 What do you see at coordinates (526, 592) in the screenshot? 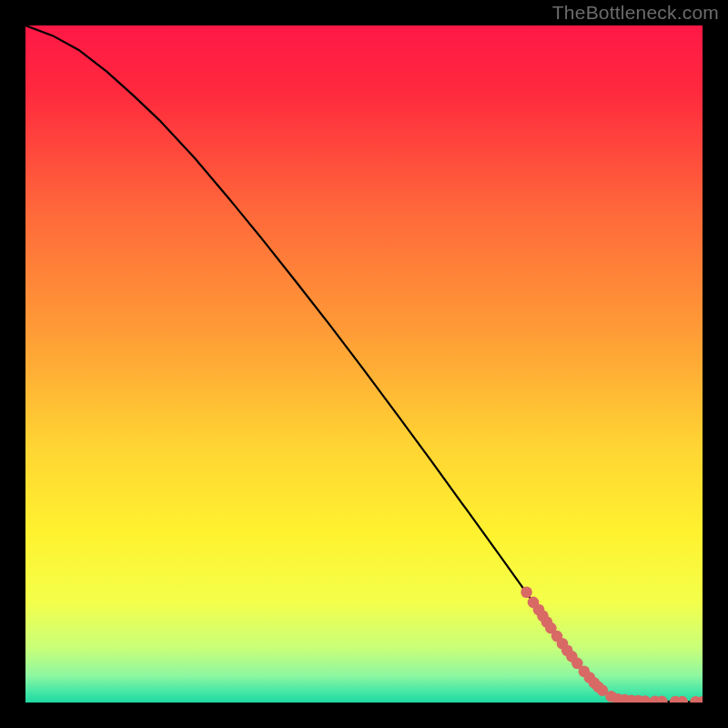
I see `marker-point` at bounding box center [526, 592].